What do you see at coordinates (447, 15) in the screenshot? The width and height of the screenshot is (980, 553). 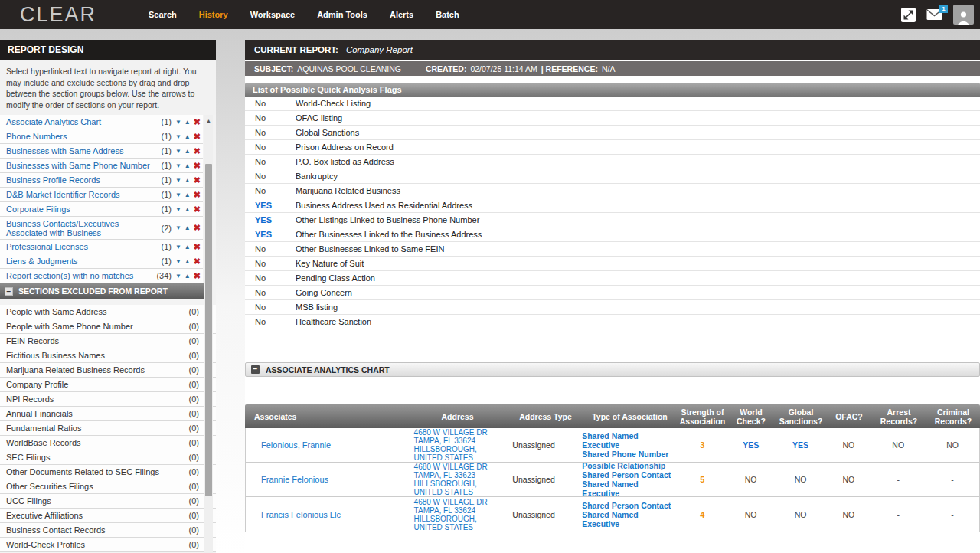 I see `nav-item-batch: Batch` at bounding box center [447, 15].